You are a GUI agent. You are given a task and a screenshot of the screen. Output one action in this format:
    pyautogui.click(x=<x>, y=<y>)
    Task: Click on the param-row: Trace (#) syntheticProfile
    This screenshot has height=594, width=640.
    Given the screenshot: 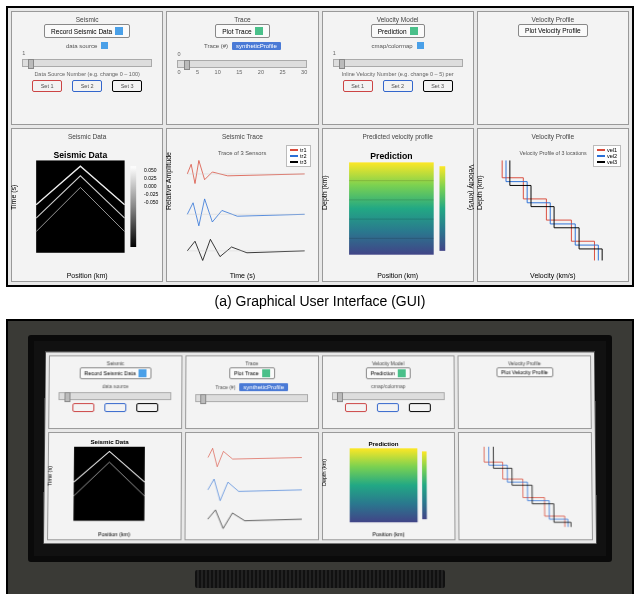 What is the action you would take?
    pyautogui.click(x=242, y=46)
    